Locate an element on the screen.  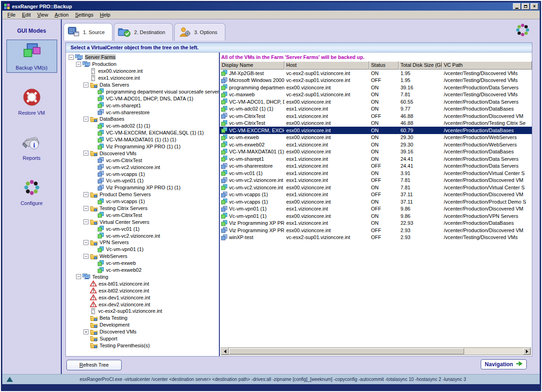
tree-item: +Discovered VMs is located at coordinates (143, 332).